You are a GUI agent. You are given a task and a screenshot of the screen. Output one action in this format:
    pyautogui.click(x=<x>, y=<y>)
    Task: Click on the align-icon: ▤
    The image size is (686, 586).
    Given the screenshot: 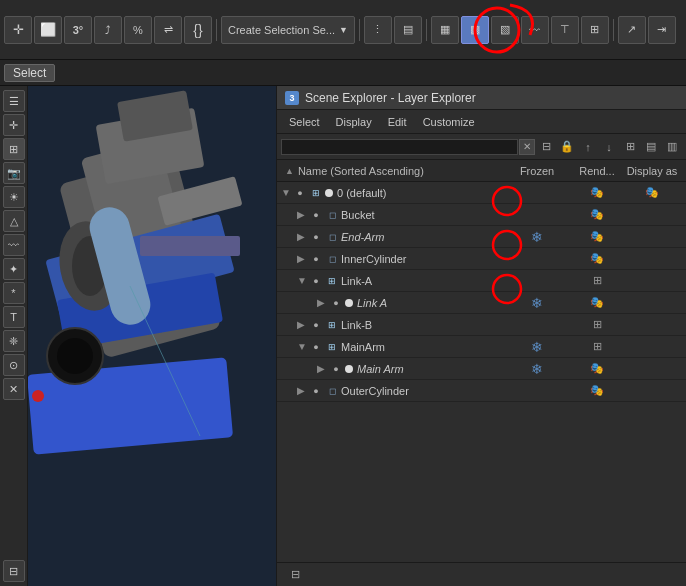 What is the action you would take?
    pyautogui.click(x=408, y=30)
    